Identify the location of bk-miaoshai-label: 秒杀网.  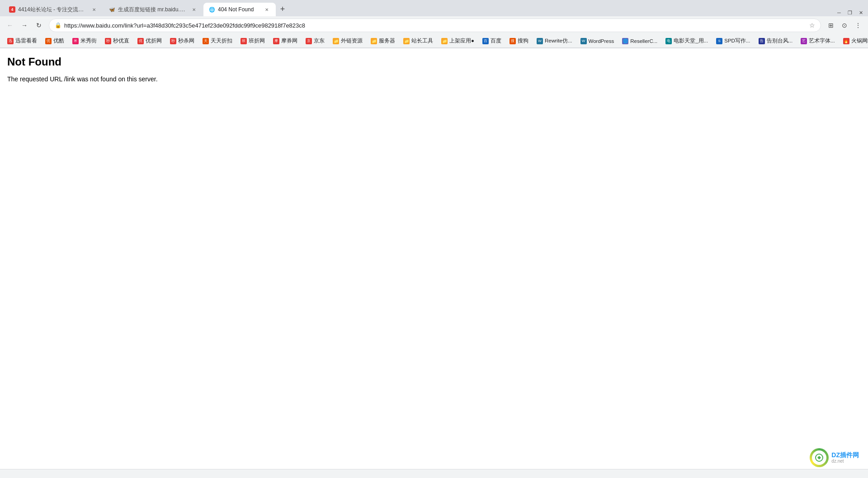
(186, 41).